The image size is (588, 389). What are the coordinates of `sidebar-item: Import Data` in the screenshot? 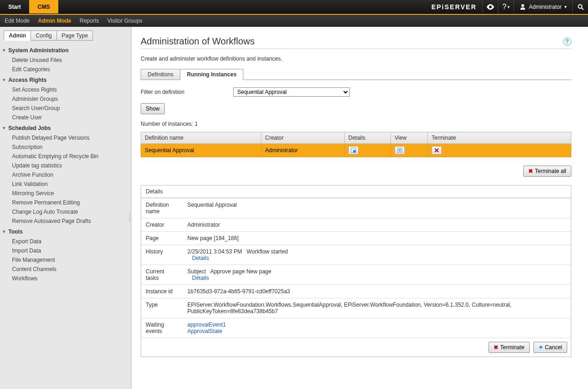 It's located at (66, 251).